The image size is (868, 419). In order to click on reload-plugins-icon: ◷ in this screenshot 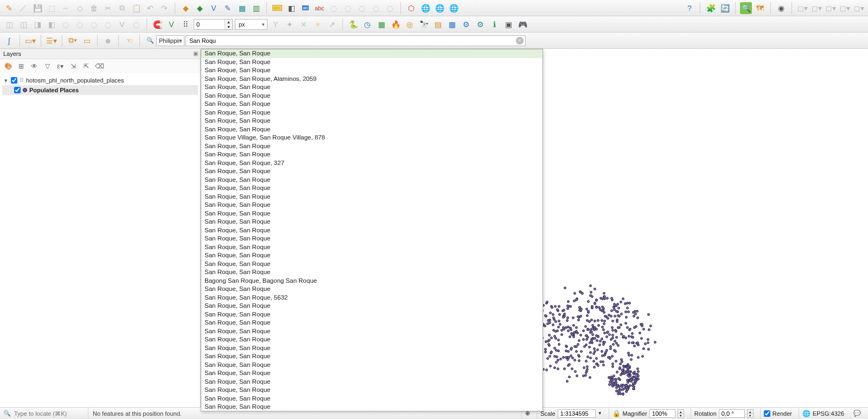, I will do `click(367, 24)`.